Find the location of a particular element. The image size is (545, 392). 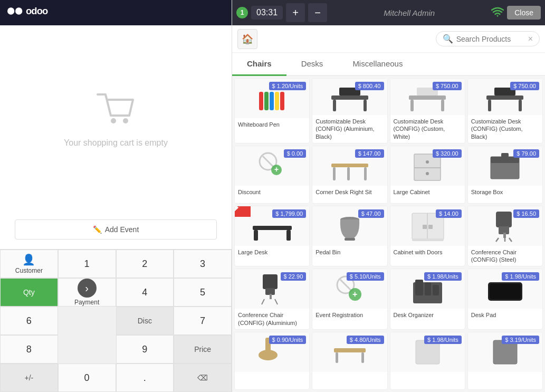

backspace-button: ⌫ is located at coordinates (203, 378).